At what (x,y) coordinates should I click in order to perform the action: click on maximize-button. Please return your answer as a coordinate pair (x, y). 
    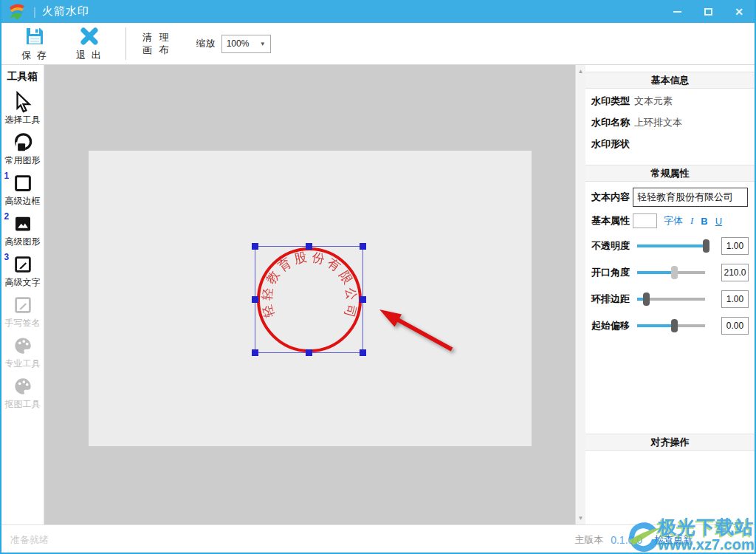
    Looking at the image, I should click on (708, 12).